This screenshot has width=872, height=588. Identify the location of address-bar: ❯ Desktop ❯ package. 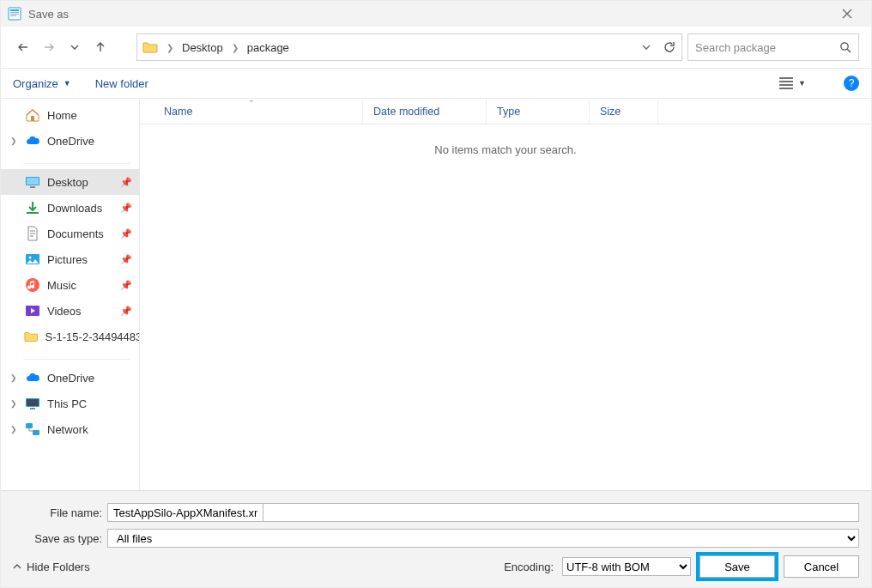
(409, 47).